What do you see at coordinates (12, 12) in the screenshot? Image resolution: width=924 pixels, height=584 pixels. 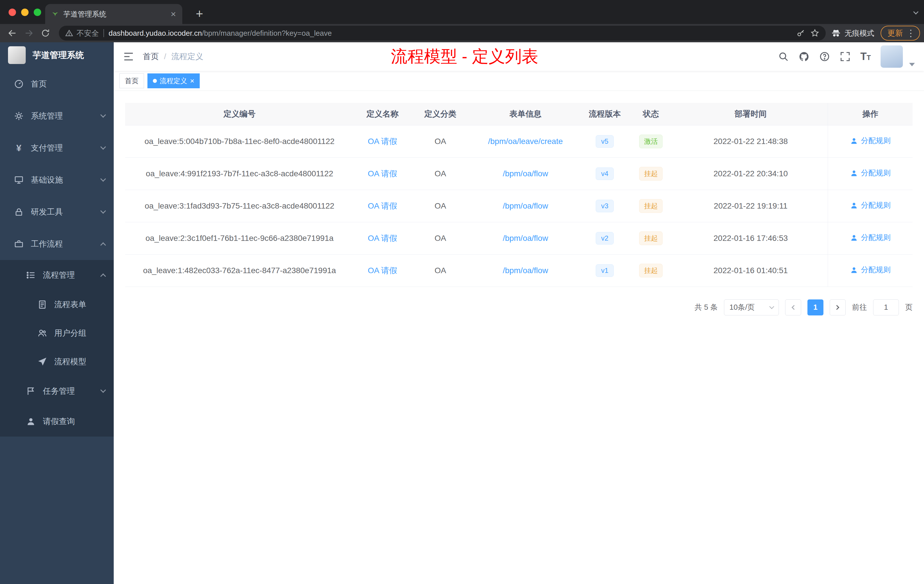 I see `window-close-button` at bounding box center [12, 12].